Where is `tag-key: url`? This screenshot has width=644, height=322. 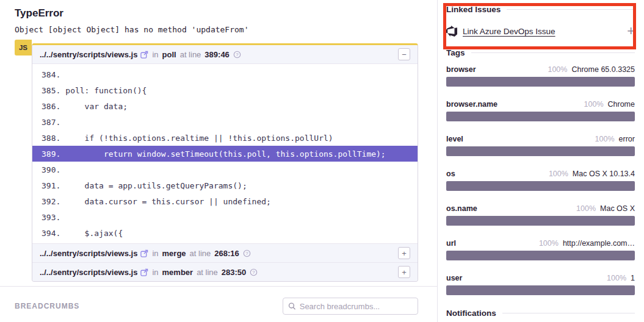
tag-key: url is located at coordinates (451, 243).